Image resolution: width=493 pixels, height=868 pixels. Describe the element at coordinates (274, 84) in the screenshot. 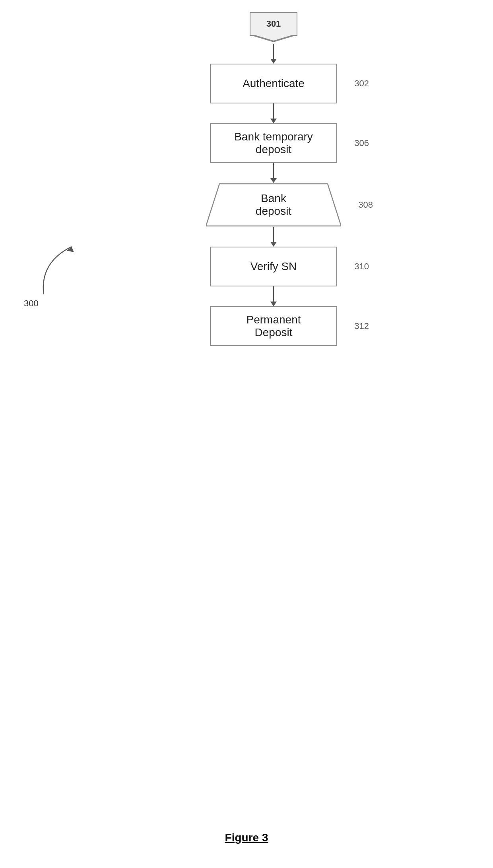

I see `authenticate-wrapper: Authenticate 302` at that location.